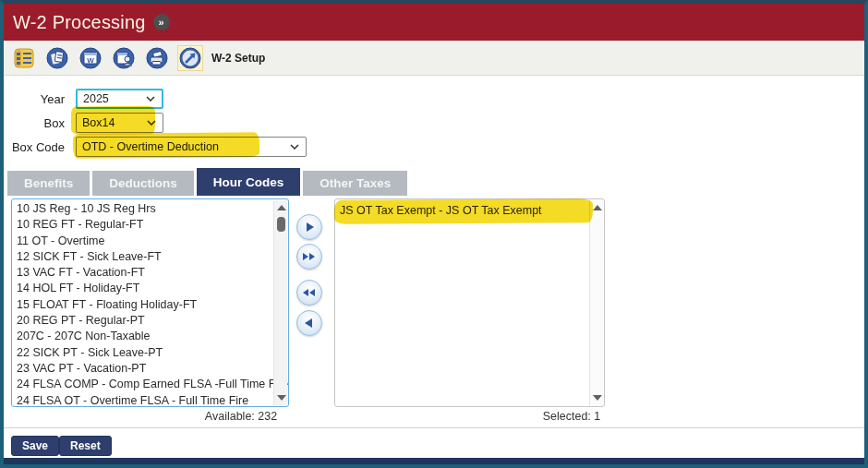 This screenshot has width=868, height=468. What do you see at coordinates (142, 369) in the screenshot?
I see `list-item: 23 VAC PT - Vacation-PT` at bounding box center [142, 369].